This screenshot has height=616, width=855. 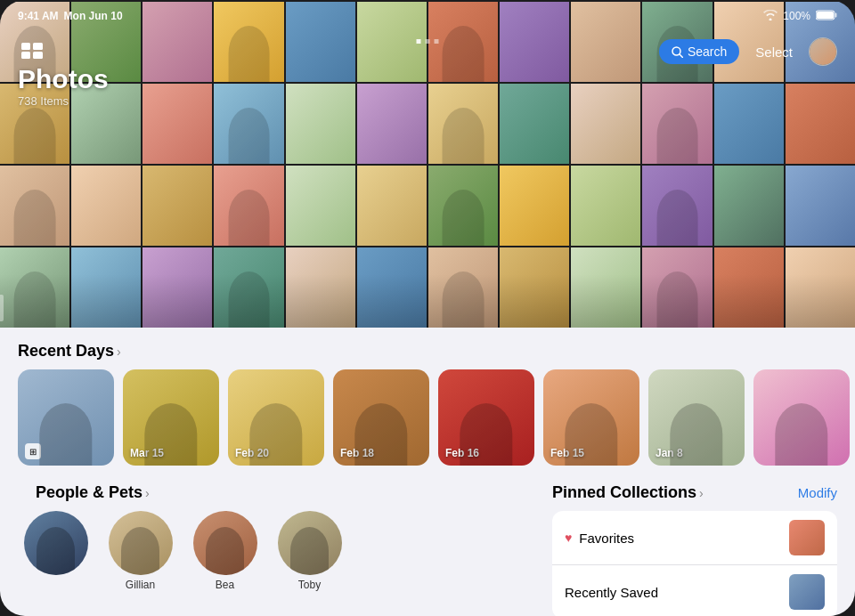 What do you see at coordinates (568, 538) in the screenshot?
I see `heart-icon: ♥` at bounding box center [568, 538].